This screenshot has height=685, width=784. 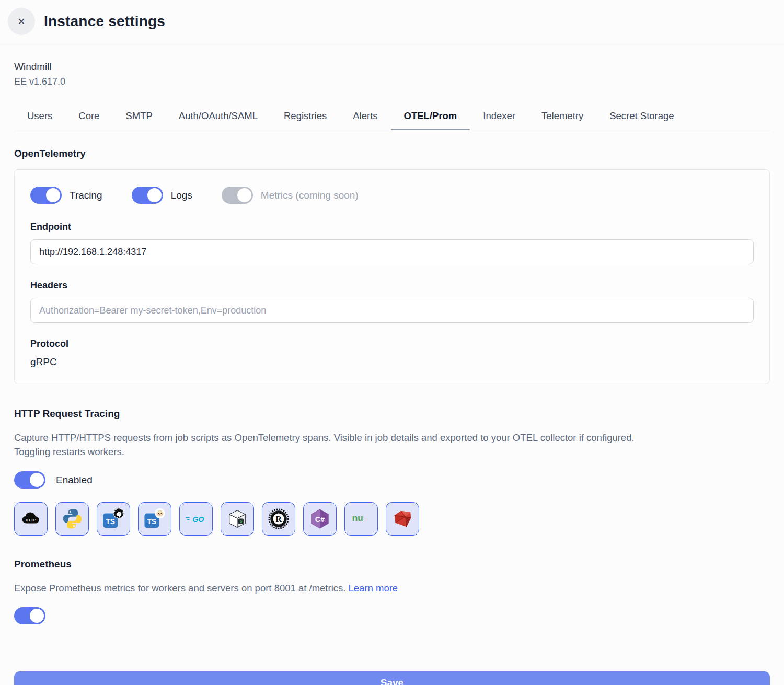 I want to click on app-version: EE v1.617.0, so click(x=392, y=82).